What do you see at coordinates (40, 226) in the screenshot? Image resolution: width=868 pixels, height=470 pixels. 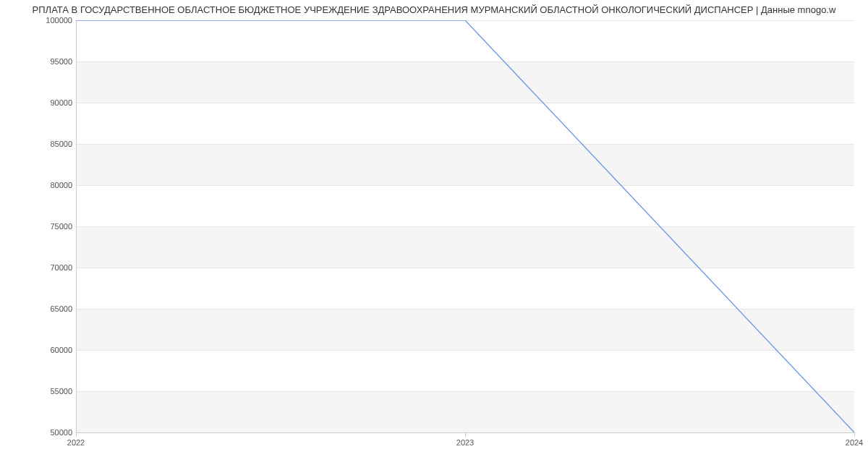 I see `y-tick-label: 75000` at bounding box center [40, 226].